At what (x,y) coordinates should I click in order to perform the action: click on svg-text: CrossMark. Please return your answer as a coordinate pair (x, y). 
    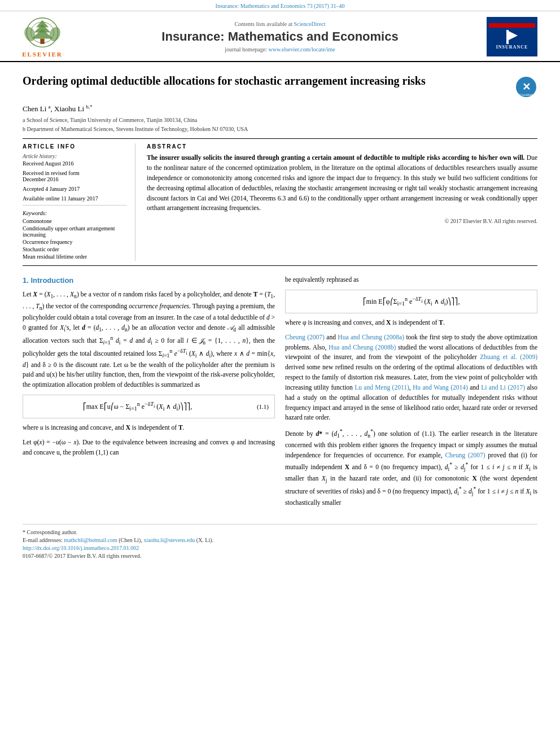
    Looking at the image, I should click on (526, 95).